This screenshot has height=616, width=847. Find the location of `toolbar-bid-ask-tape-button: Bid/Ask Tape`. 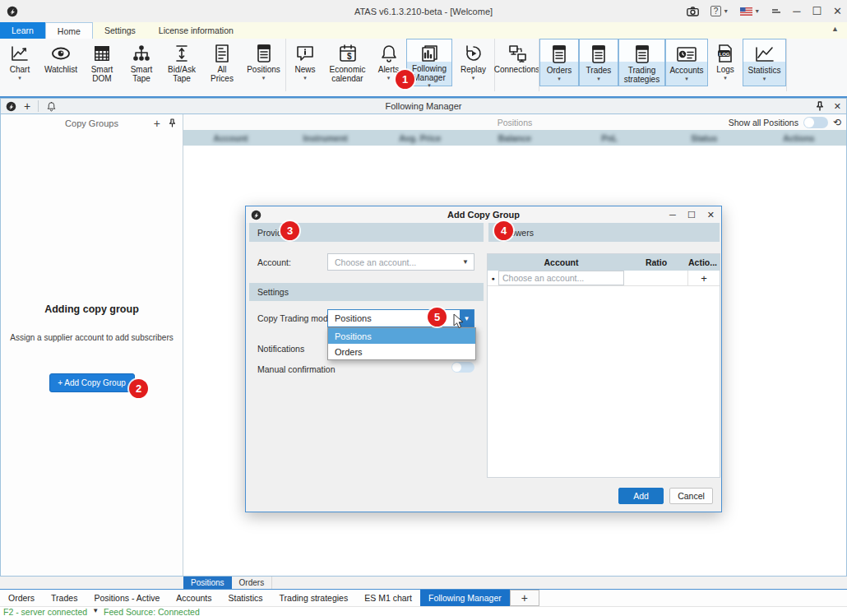

toolbar-bid-ask-tape-button: Bid/Ask Tape is located at coordinates (182, 63).